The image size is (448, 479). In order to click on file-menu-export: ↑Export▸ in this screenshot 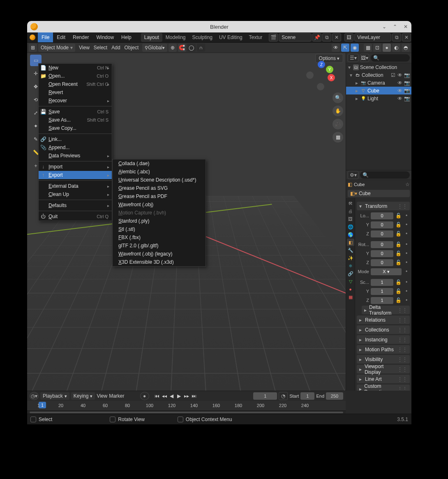, I will do `click(75, 175)`.